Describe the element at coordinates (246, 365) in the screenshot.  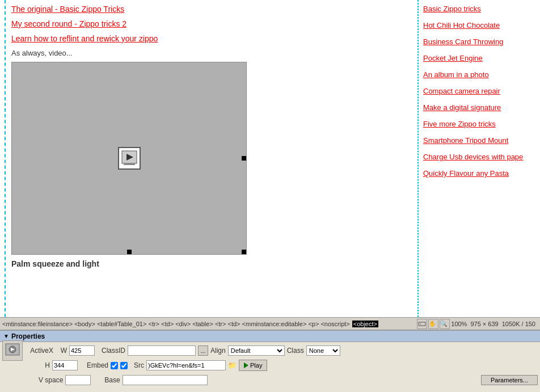
I see `play-triangle-icon` at that location.